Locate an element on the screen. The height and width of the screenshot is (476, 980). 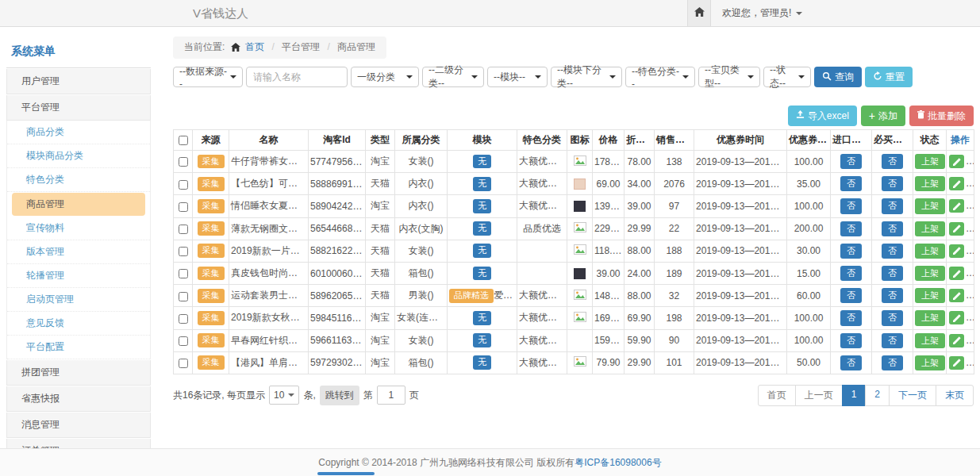
status-select: --状态-- is located at coordinates (787, 77).